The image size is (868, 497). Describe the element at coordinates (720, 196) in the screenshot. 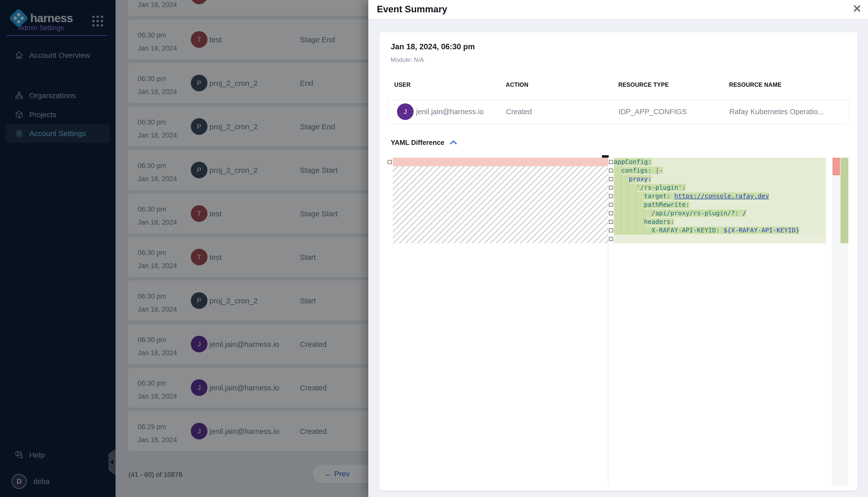

I see `yaml-code-line: target: https://console.rafay.dev` at that location.